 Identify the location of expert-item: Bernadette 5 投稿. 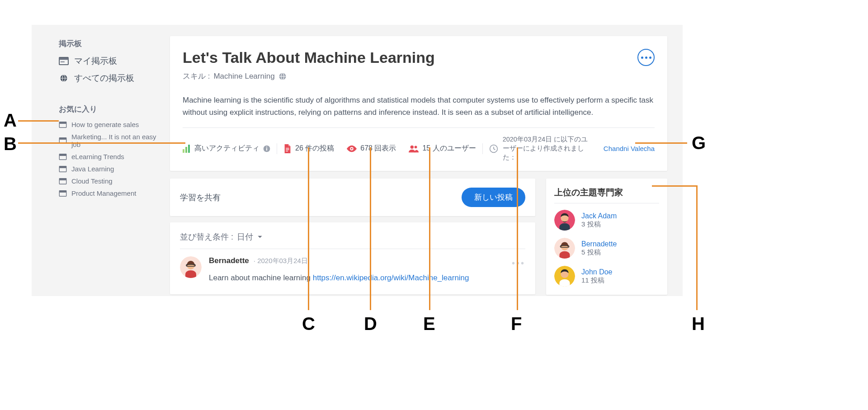
(607, 248).